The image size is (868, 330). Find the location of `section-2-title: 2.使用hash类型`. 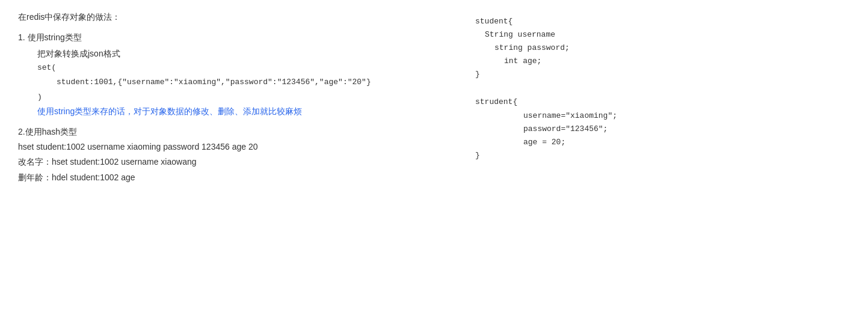

section-2-title: 2.使用hash类型 is located at coordinates (217, 132).